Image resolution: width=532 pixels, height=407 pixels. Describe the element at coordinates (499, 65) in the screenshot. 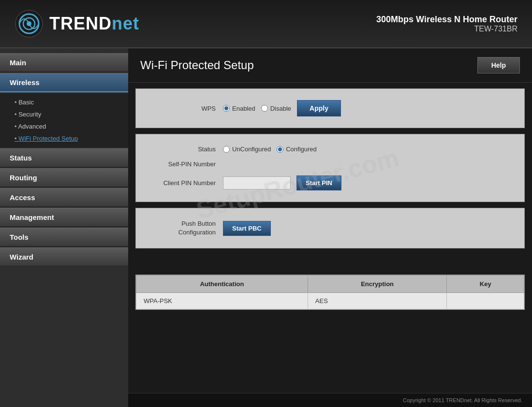

I see `help-button: Help` at that location.